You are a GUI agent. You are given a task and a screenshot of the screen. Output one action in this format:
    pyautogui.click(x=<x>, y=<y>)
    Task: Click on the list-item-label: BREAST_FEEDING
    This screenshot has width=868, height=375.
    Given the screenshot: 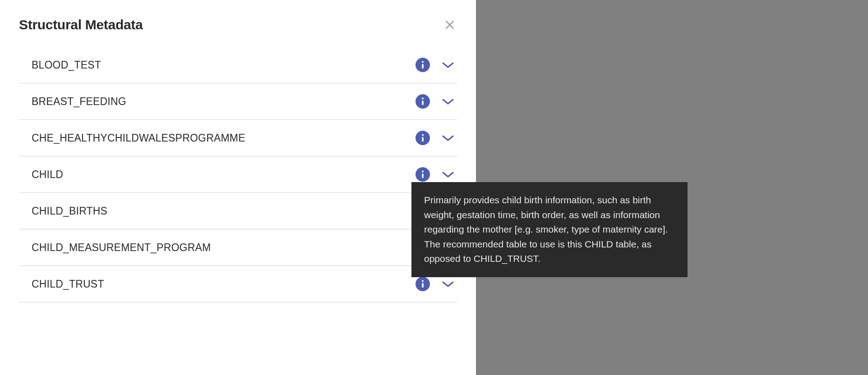 What is the action you would take?
    pyautogui.click(x=73, y=102)
    